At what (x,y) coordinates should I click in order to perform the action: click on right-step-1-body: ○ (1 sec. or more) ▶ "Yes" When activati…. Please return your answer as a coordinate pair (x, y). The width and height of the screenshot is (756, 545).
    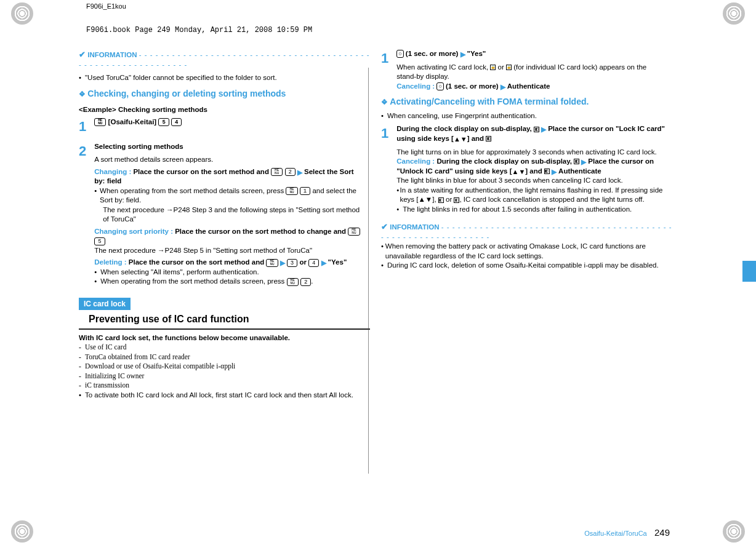
    Looking at the image, I should click on (532, 70).